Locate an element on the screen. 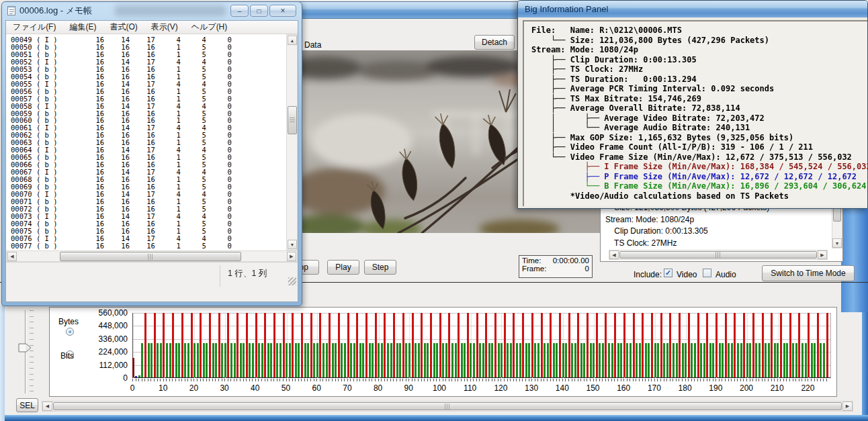  mini-hscroll-left: ◀ is located at coordinates (614, 255).